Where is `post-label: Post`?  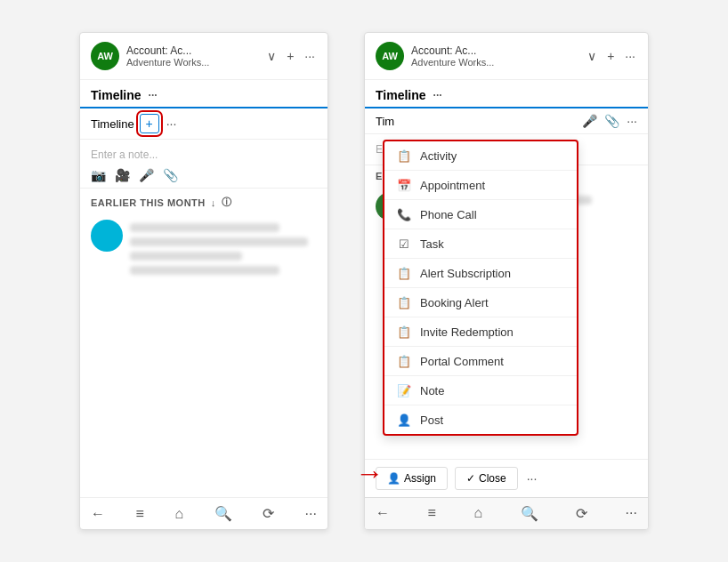 post-label: Post is located at coordinates (432, 420).